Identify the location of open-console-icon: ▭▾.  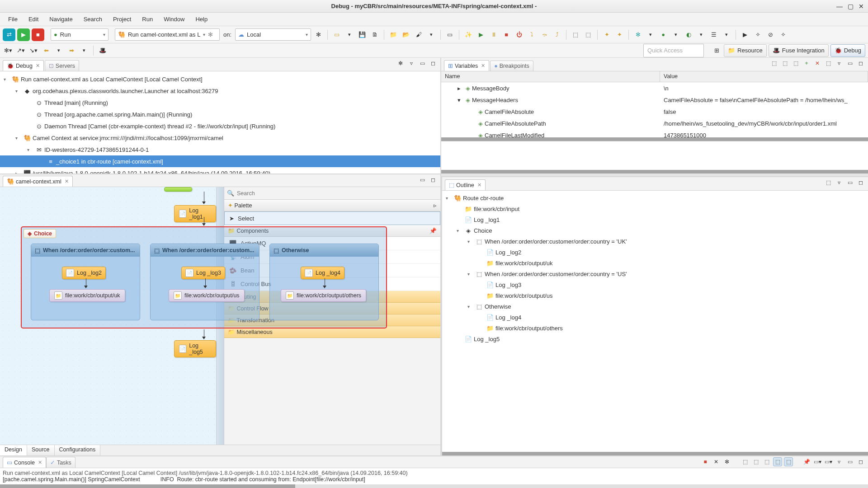
(828, 462).